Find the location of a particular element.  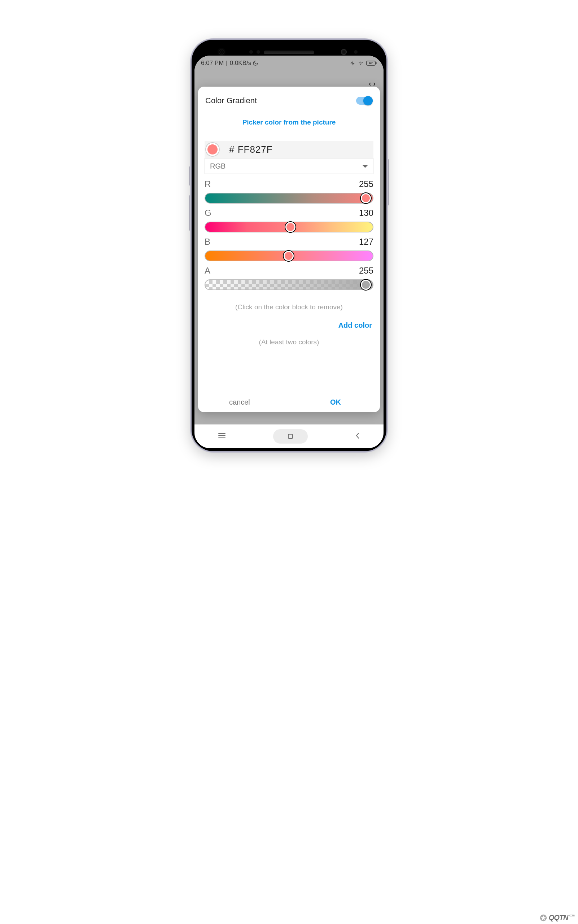

nav-back-icon is located at coordinates (358, 436).